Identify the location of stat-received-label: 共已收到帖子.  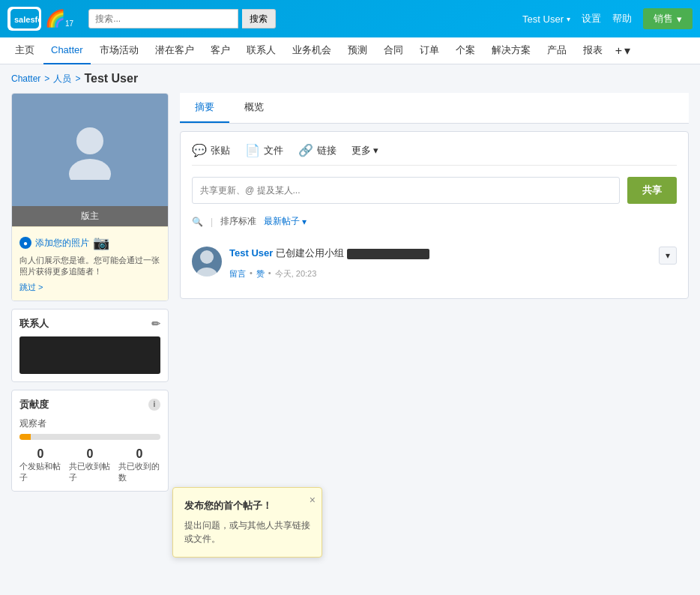
(90, 472).